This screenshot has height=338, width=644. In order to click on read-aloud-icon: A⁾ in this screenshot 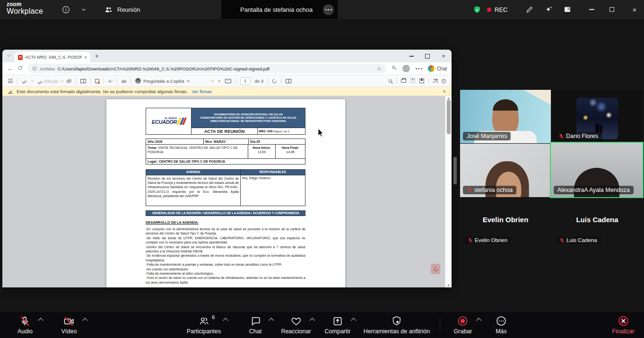, I will do `click(111, 81)`.